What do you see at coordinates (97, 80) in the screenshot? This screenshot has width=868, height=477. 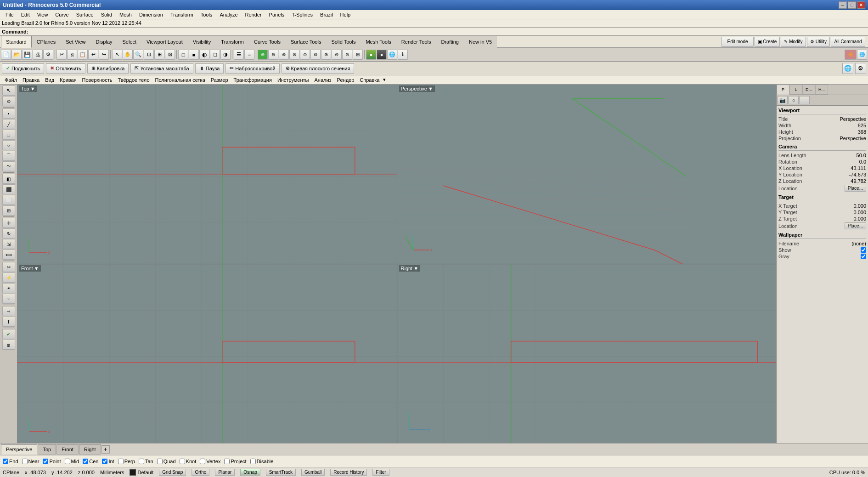 I see `ru-surface: Поверхность` at bounding box center [97, 80].